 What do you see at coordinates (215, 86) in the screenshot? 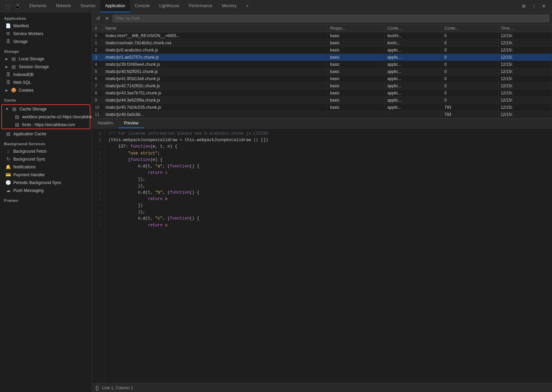
I see `cell-name: /static/js/42.7142f02c.chunk.js` at bounding box center [215, 86].